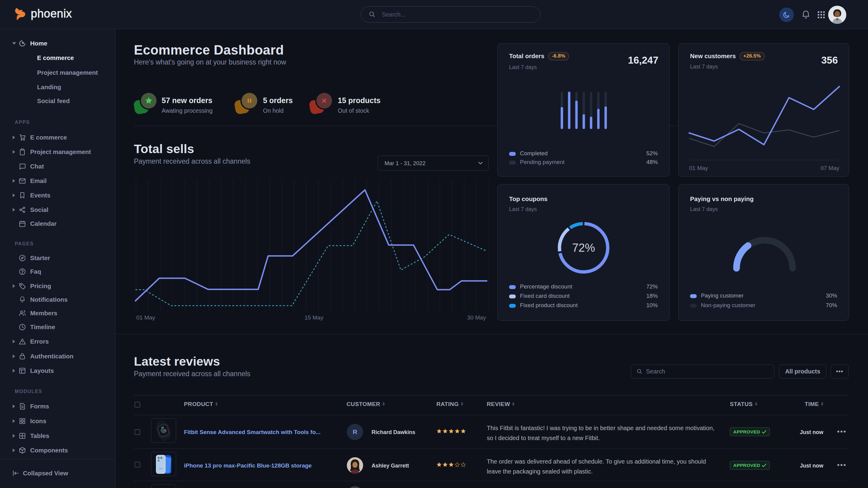 This screenshot has height=488, width=868. I want to click on svg-text: 15 May, so click(314, 317).